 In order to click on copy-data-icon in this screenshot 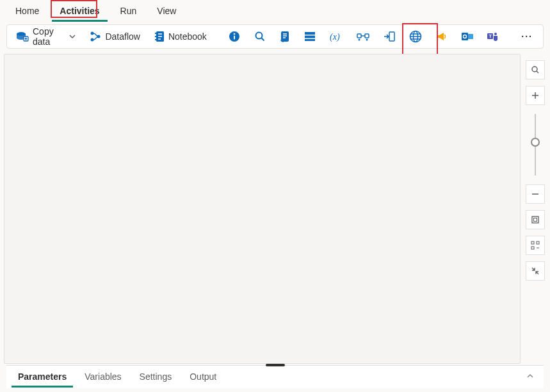, I will do `click(22, 37)`.